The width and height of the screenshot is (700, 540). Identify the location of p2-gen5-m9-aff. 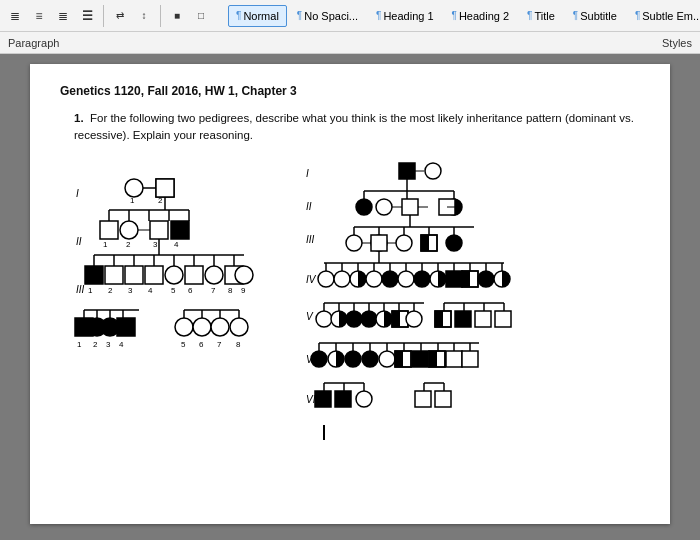
(463, 319).